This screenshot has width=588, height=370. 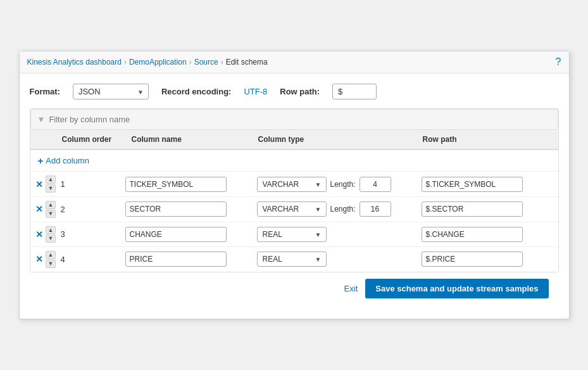 What do you see at coordinates (294, 290) in the screenshot?
I see `footer: Exit Save schema and update stream sampl…` at bounding box center [294, 290].